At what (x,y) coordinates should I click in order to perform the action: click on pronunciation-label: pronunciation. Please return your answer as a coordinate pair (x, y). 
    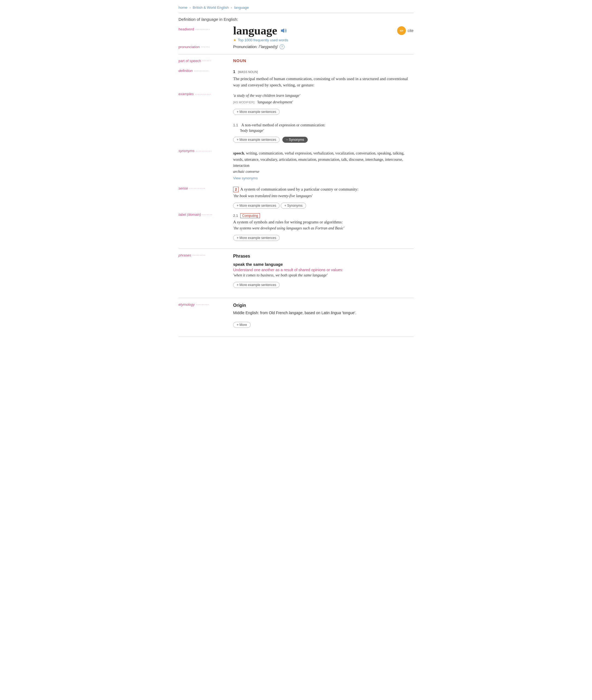
    Looking at the image, I should click on (189, 47).